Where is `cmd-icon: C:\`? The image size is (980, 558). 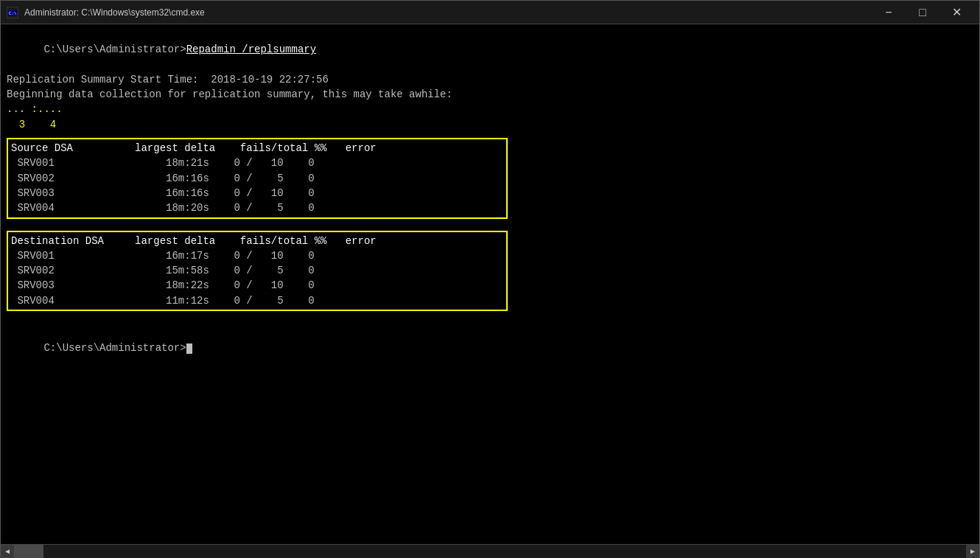
cmd-icon: C:\ is located at coordinates (13, 13).